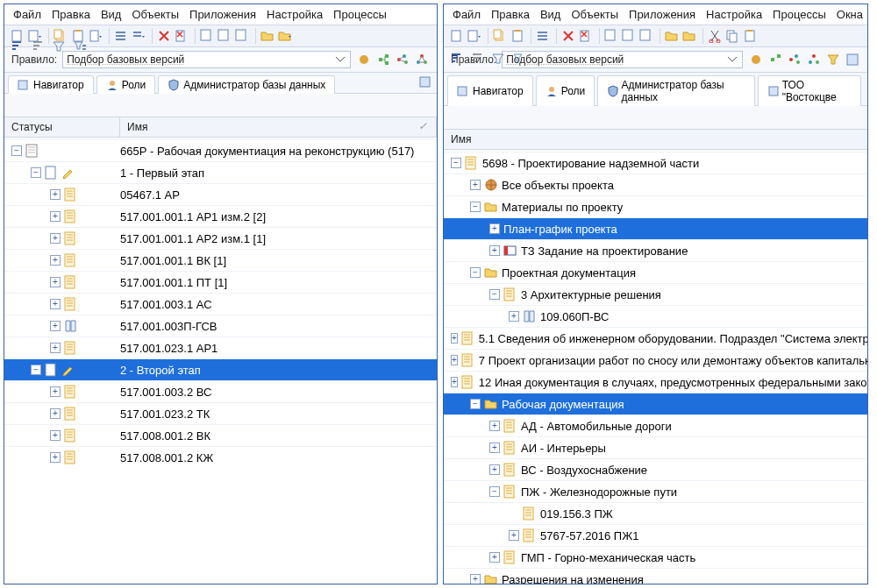 This screenshot has width=877, height=588. I want to click on tree-row: −Материалы по проекту, so click(656, 207).